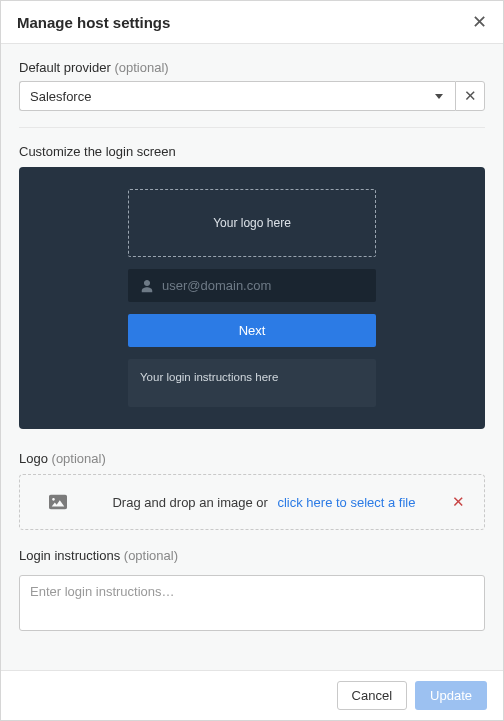  What do you see at coordinates (252, 298) in the screenshot?
I see `login-preview-inner: Your logo here user@domain.com Next Your…` at bounding box center [252, 298].